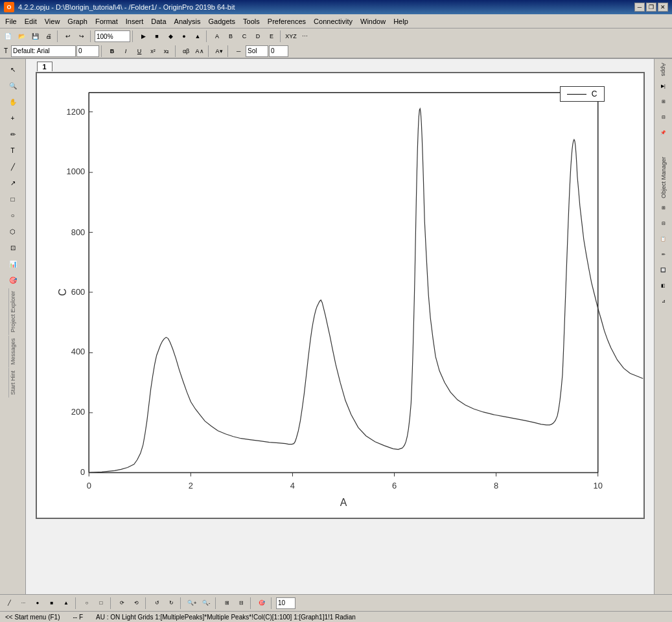  Describe the element at coordinates (171, 603) in the screenshot. I see `bt-btn-11: ↻` at that location.